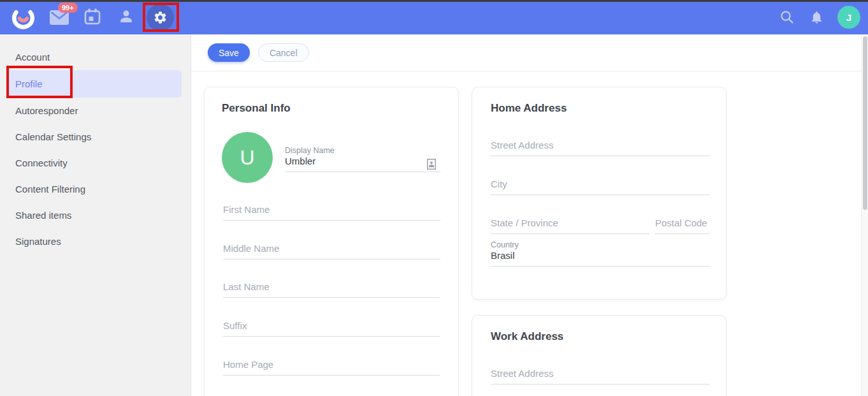 This screenshot has width=868, height=396. Describe the element at coordinates (161, 17) in the screenshot. I see `annotation-box-gear` at that location.